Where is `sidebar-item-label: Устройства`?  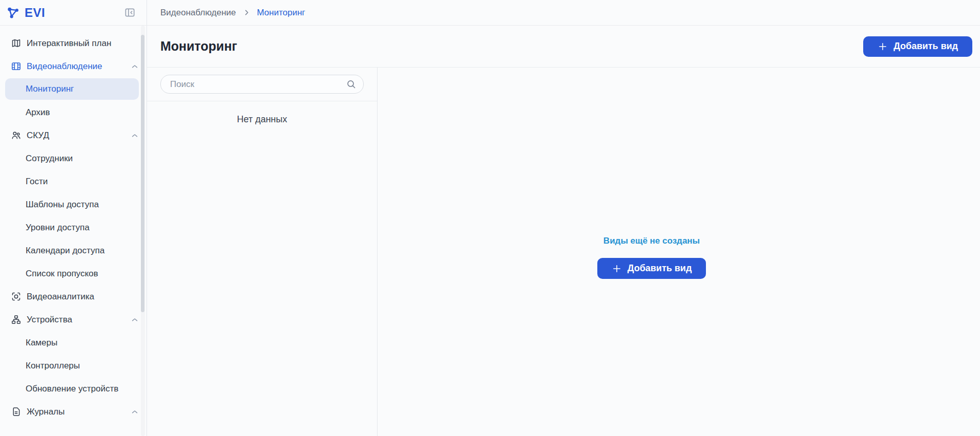 sidebar-item-label: Устройства is located at coordinates (49, 320).